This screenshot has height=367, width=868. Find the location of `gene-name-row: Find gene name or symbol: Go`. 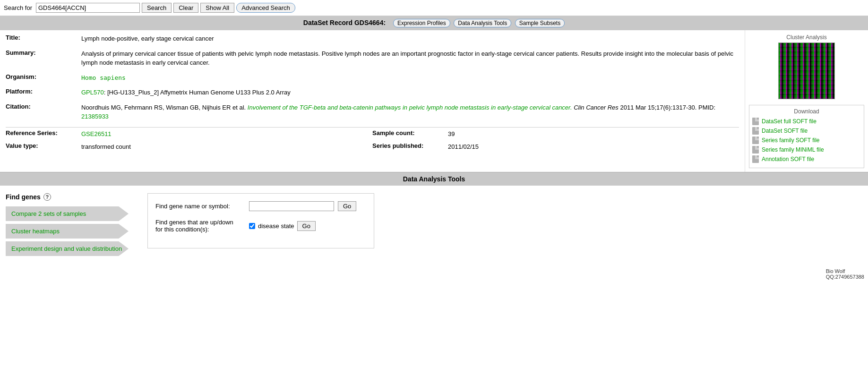

gene-name-row: Find gene name or symbol: Go is located at coordinates (261, 206).